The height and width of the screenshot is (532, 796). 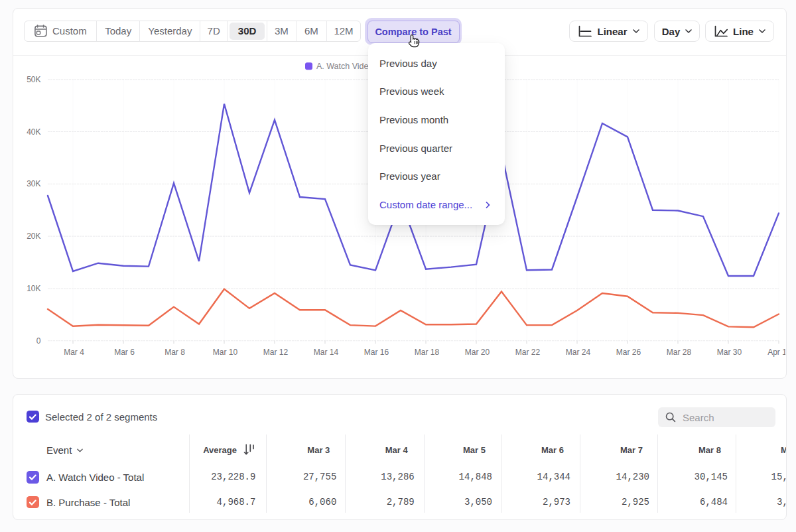 What do you see at coordinates (33, 132) in the screenshot?
I see `svg-text: 40K` at bounding box center [33, 132].